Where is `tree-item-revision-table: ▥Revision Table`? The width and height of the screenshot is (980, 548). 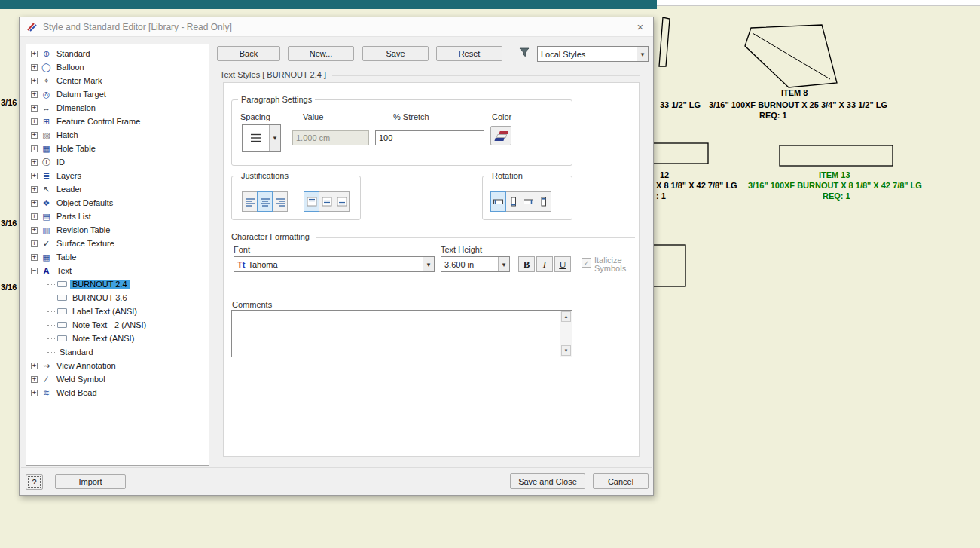
tree-item-revision-table: ▥Revision Table is located at coordinates (118, 230).